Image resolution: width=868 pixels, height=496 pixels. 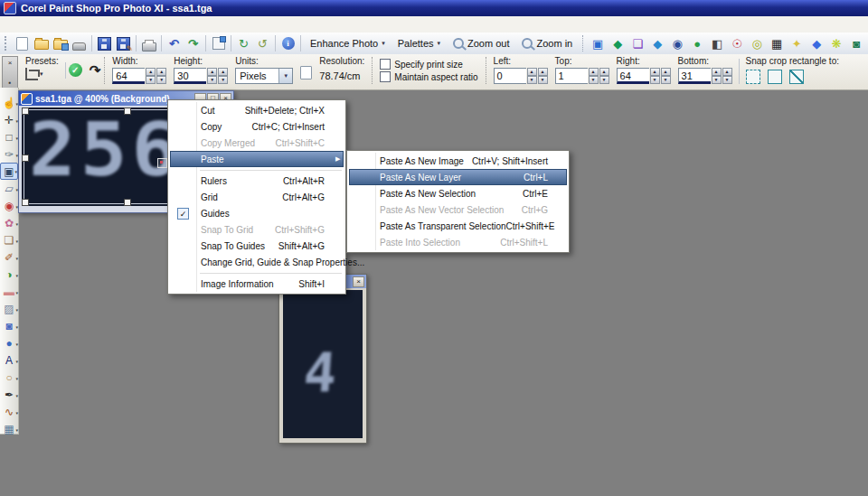 I want to click on effect-button-blue-diamond-box: ◆, so click(x=657, y=43).